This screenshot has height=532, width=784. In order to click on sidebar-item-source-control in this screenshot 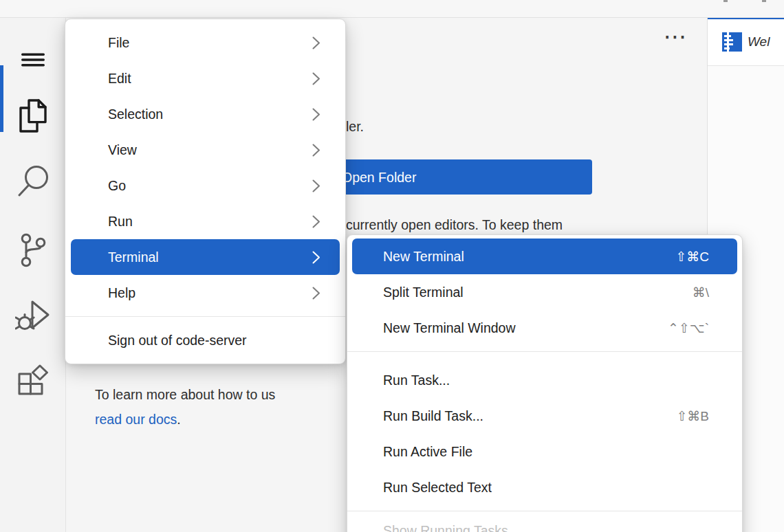, I will do `click(33, 250)`.